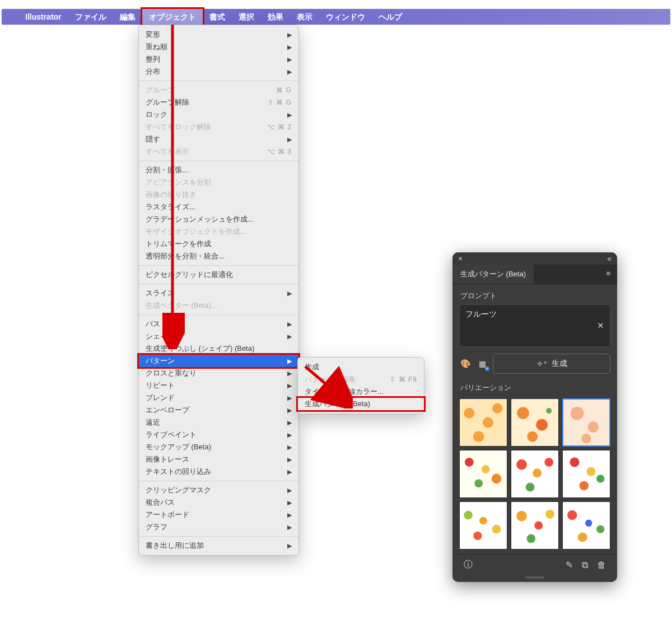 This screenshot has width=672, height=634. Describe the element at coordinates (214, 59) in the screenshot. I see `menu-item-label: 整列` at that location.